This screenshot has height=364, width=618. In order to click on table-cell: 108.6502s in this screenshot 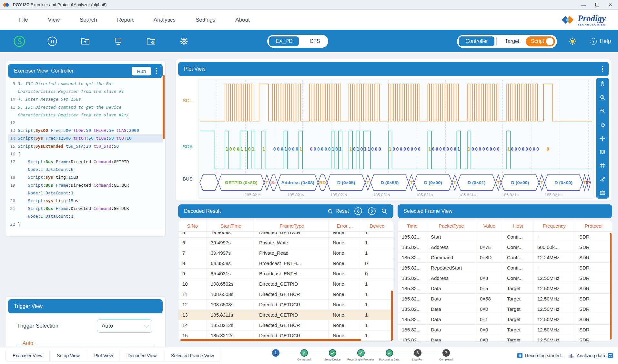, I will do `click(231, 284)`.